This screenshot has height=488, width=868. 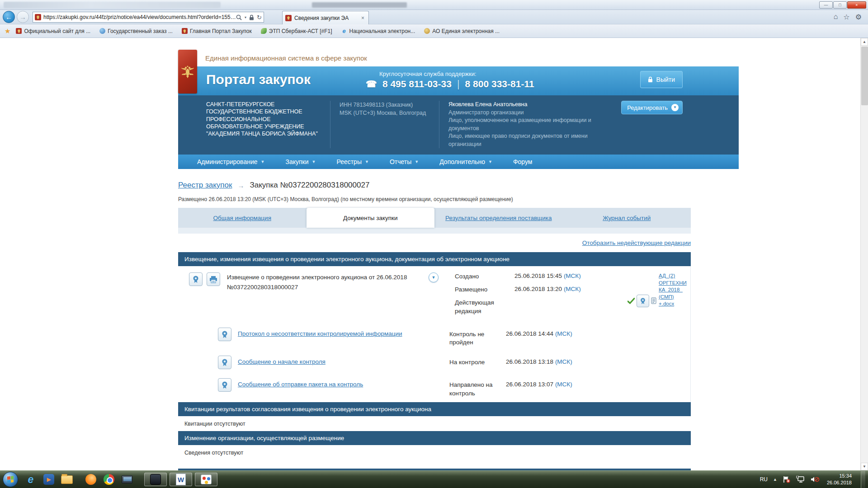 I want to click on tab-supplier-results: Результаты определения поставщика, so click(x=499, y=218).